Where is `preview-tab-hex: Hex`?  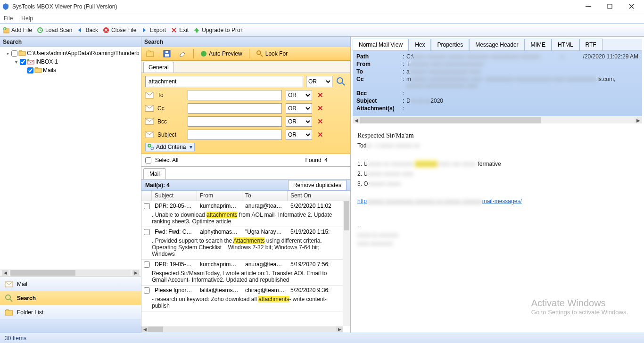 preview-tab-hex: Hex is located at coordinates (420, 44).